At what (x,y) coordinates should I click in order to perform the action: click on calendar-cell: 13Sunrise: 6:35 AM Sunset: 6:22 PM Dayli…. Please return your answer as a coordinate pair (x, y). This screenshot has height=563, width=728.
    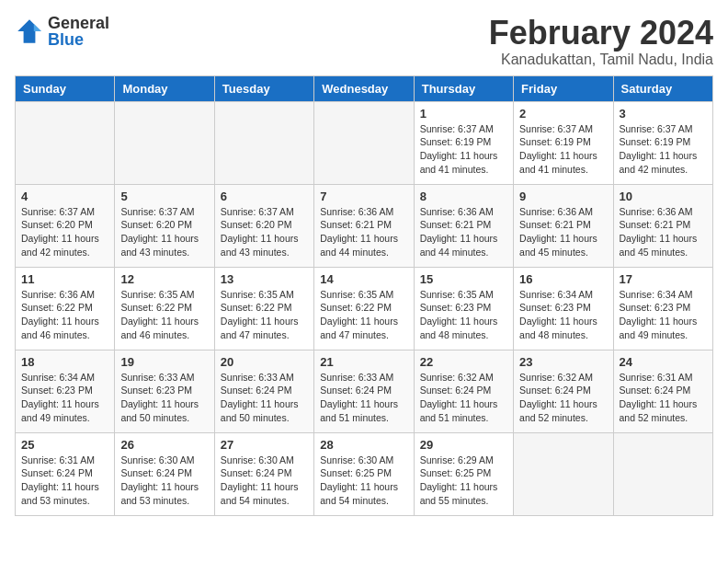
    Looking at the image, I should click on (264, 308).